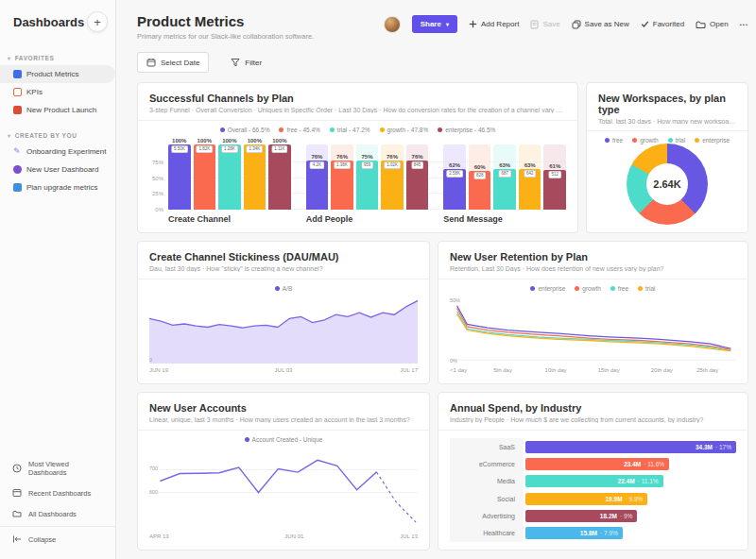 The image size is (756, 559). What do you see at coordinates (284, 440) in the screenshot?
I see `accounts-legend: Account Created - Unique` at bounding box center [284, 440].